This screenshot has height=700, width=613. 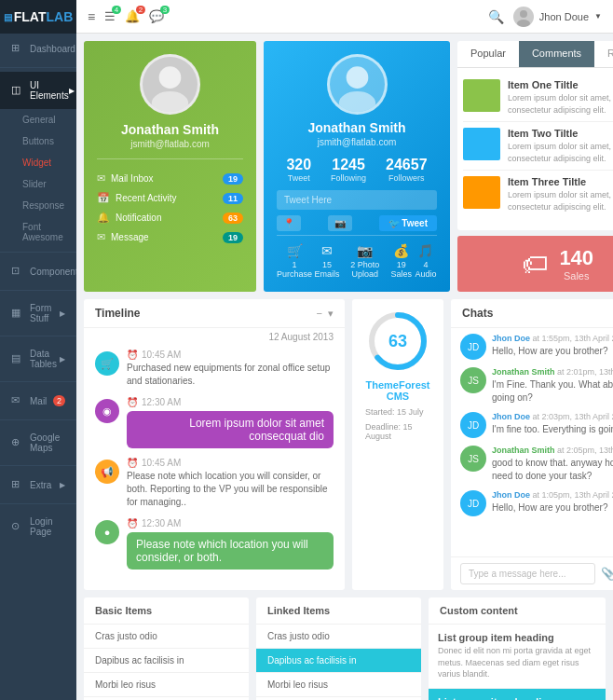 I want to click on tweet-stat: 320 Tweet, so click(x=298, y=170).